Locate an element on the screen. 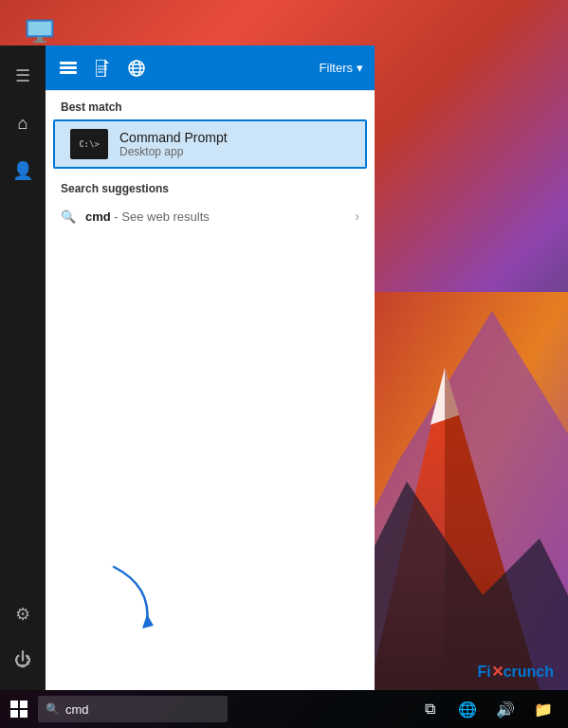  start-sidebar: ☰ ⌂ 👤 ⚙ ⏻ is located at coordinates (23, 368).